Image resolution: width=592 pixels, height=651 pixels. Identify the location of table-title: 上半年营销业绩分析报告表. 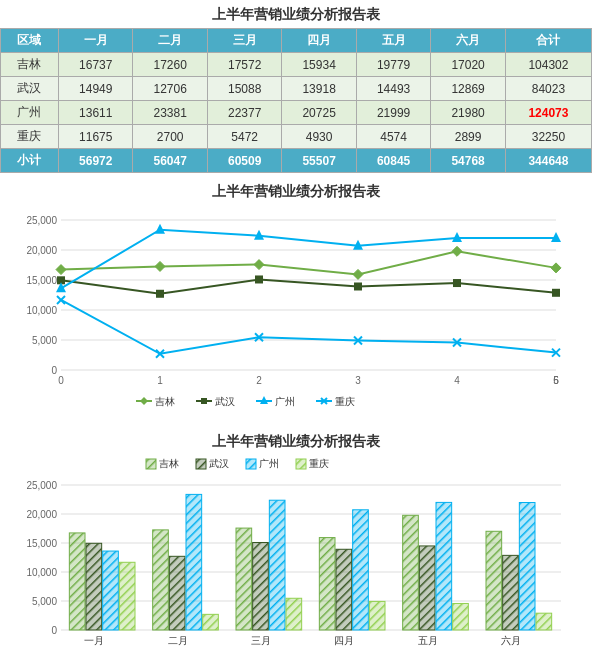
(296, 14).